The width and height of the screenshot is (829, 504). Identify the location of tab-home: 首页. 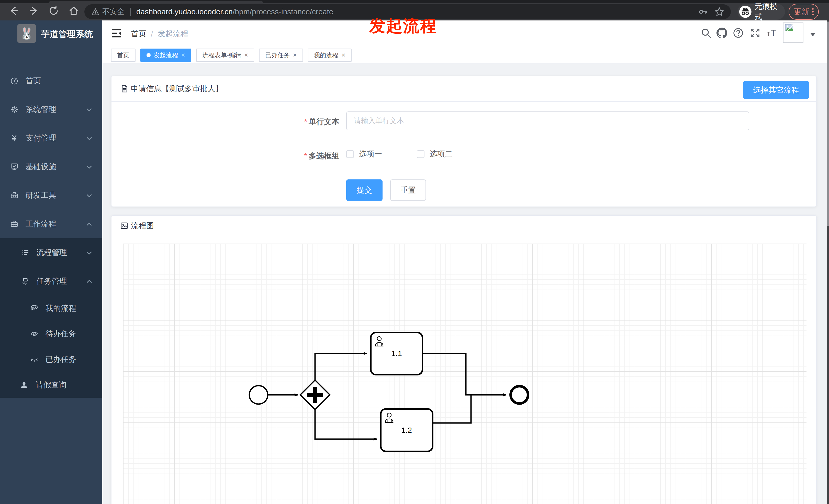
(123, 55).